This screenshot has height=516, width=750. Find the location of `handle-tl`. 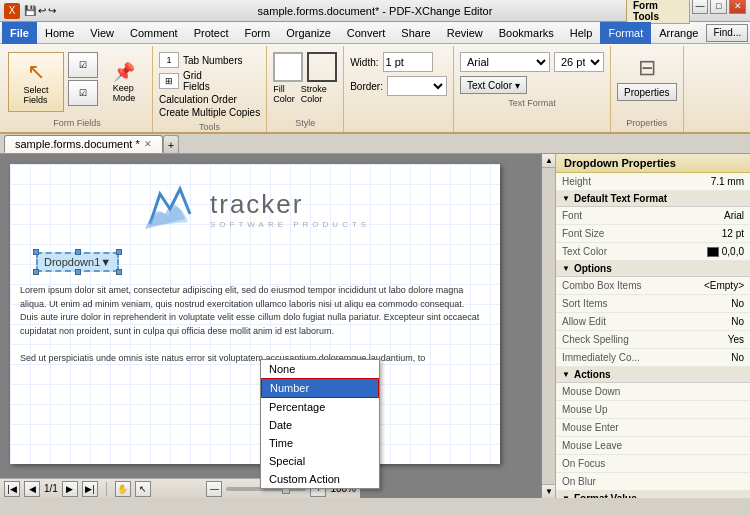

handle-tl is located at coordinates (36, 252).